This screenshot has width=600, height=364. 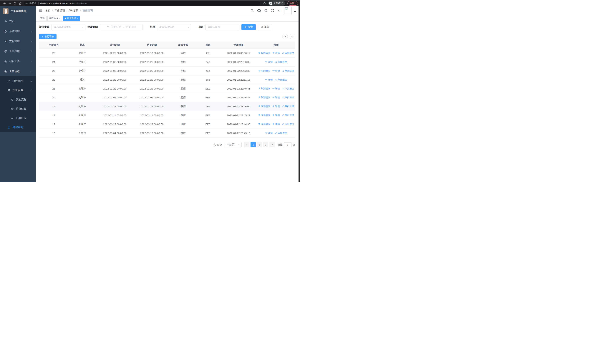 What do you see at coordinates (115, 89) in the screenshot?
I see `cell-start: 2022-01-22 00:00:00` at bounding box center [115, 89].